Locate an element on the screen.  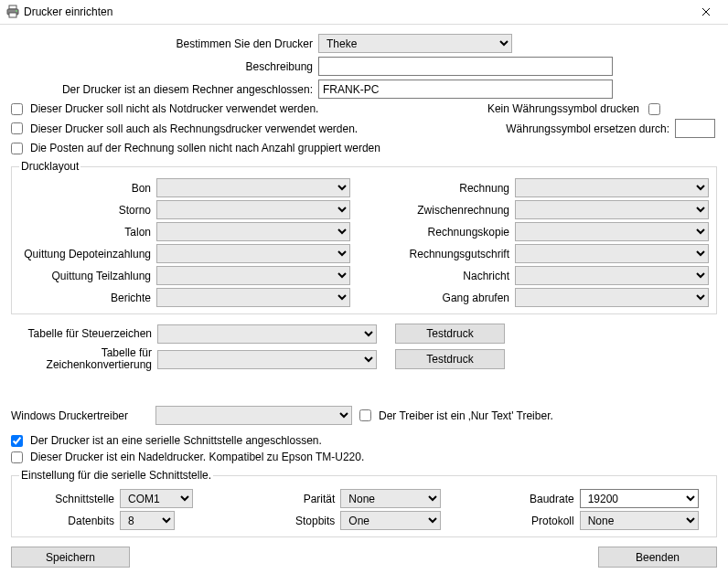
is-dotmatrix-checkbox: Dieser Drucker ist ein Nadeldrucker. Kom… is located at coordinates (187, 457).